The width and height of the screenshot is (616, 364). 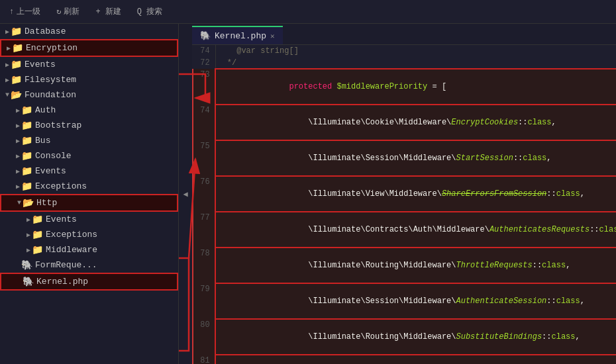 What do you see at coordinates (89, 79) in the screenshot?
I see `sidebar-item-filesystem: ▶ 📁 Filesystem` at bounding box center [89, 79].